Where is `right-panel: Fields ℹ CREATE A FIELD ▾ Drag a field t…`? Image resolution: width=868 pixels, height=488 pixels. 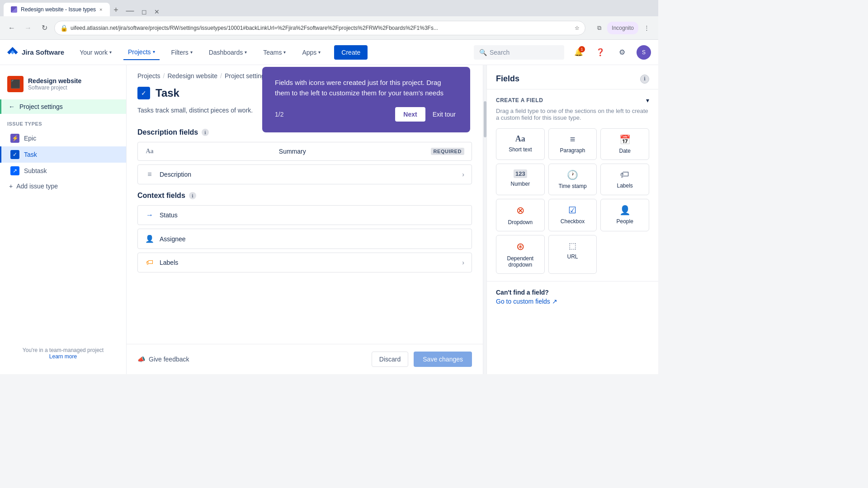 right-panel: Fields ℹ CREATE A FIELD ▾ Drag a field t… is located at coordinates (572, 220).